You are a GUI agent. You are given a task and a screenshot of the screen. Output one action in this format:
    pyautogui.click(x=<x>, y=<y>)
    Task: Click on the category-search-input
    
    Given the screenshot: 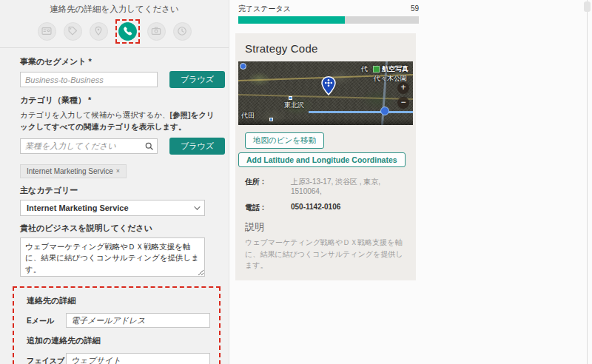 What is the action you would take?
    pyautogui.click(x=89, y=146)
    